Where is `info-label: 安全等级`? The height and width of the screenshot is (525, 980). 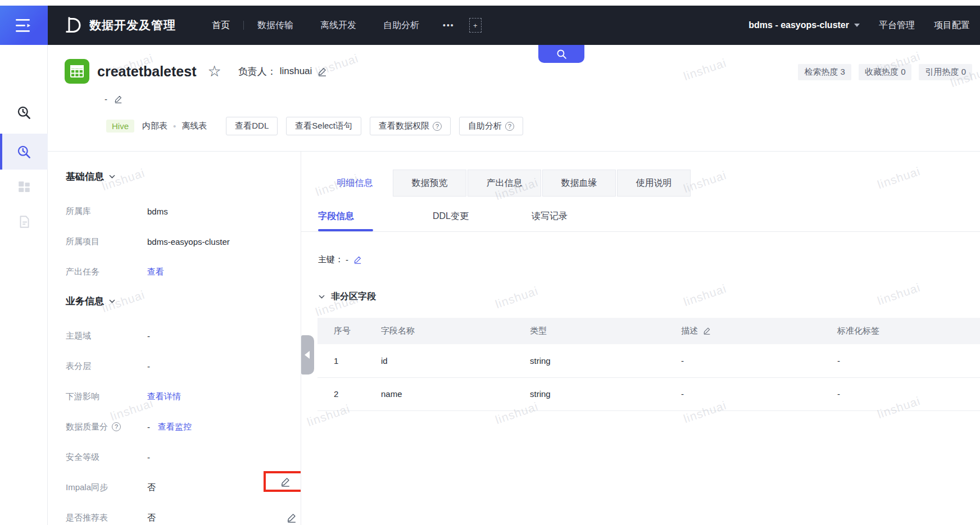 info-label: 安全等级 is located at coordinates (107, 457).